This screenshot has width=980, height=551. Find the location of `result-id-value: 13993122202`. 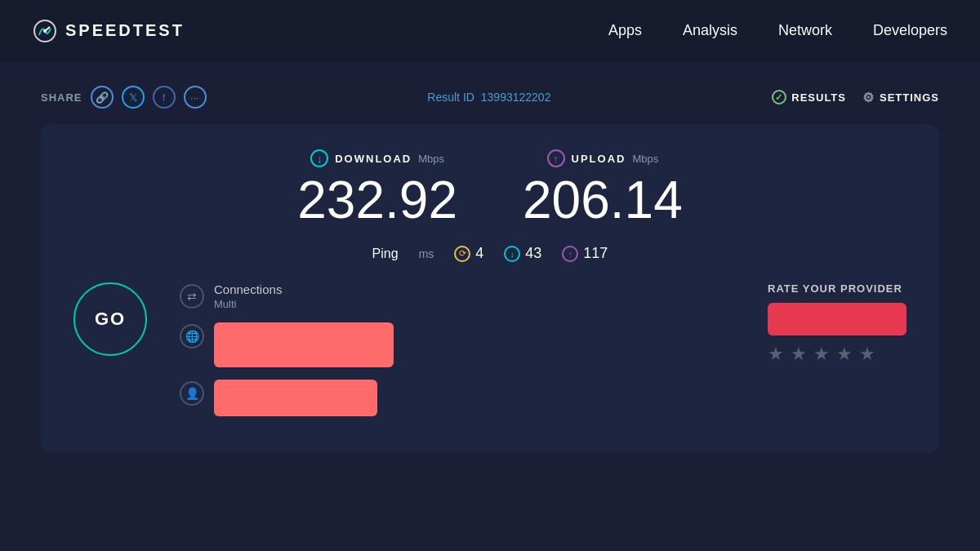

result-id-value: 13993122202 is located at coordinates (516, 97).